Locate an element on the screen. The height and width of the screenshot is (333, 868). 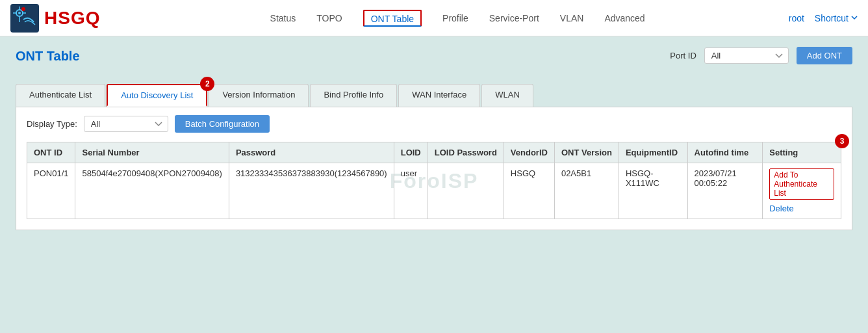
nav-profile: Profile is located at coordinates (455, 18).